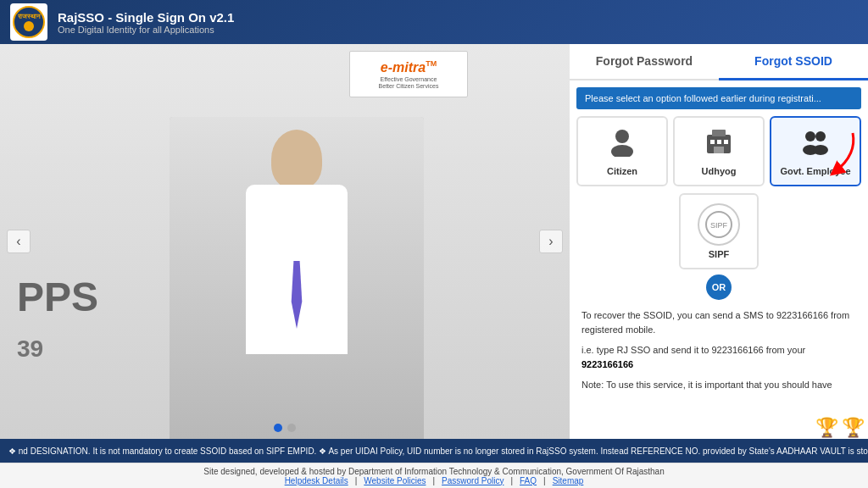  Describe the element at coordinates (29, 17) in the screenshot. I see `svg-text: राजस्थान` at that location.